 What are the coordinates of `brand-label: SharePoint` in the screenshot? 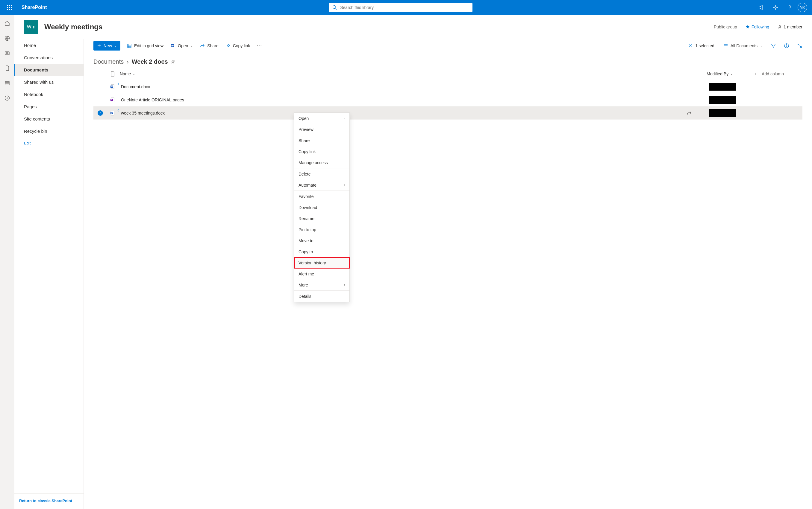 It's located at (34, 7).